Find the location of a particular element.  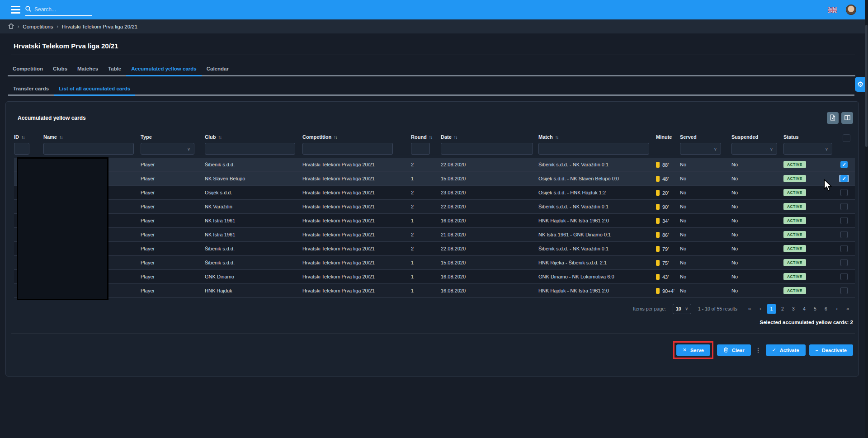

more-actions-dots-icon: ⋮ is located at coordinates (759, 350).